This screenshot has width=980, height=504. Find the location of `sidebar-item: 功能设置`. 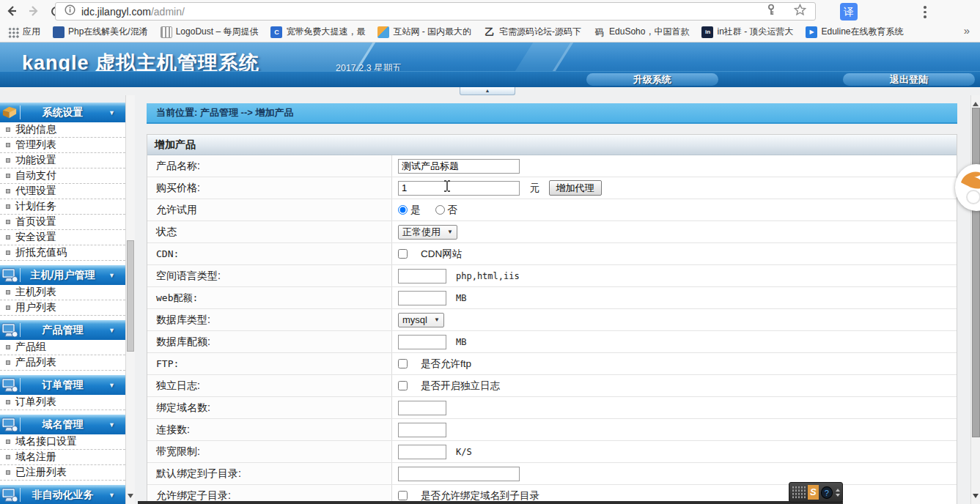

sidebar-item: 功能设置 is located at coordinates (63, 161).